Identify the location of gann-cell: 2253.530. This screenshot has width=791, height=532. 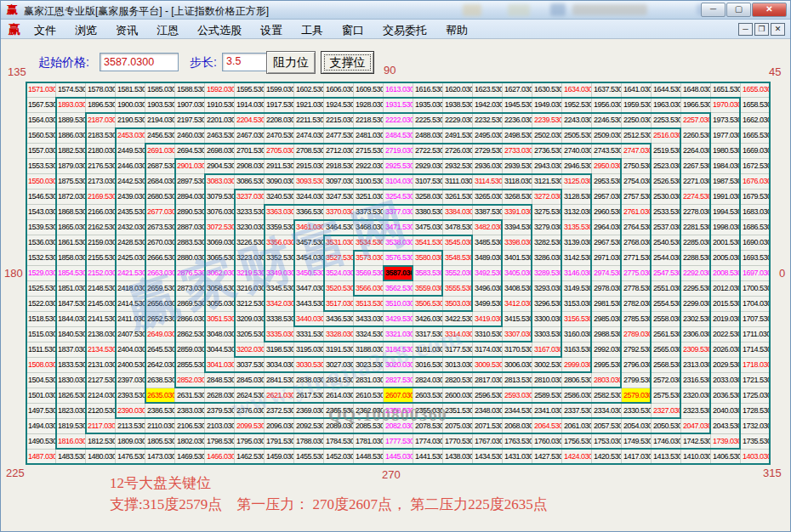
(667, 121).